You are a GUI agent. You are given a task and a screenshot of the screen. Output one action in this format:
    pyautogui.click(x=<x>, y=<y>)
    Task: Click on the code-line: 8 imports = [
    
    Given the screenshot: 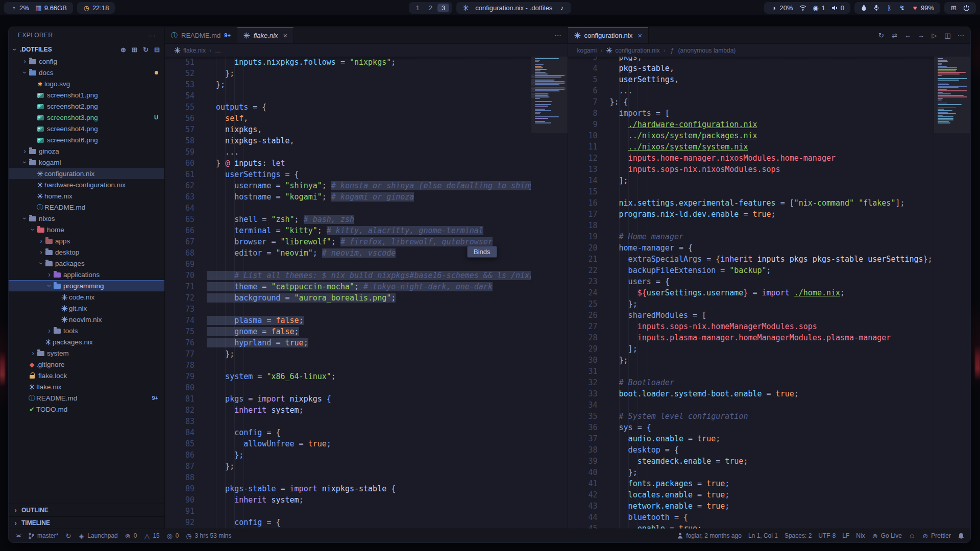 What is the action you would take?
    pyautogui.click(x=751, y=113)
    